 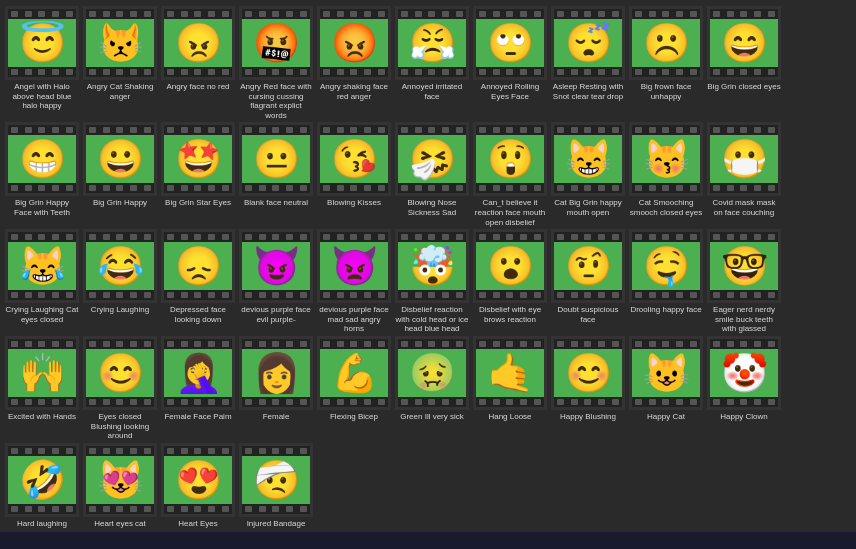 What do you see at coordinates (198, 266) in the screenshot?
I see `emoji-icon: 😞` at bounding box center [198, 266].